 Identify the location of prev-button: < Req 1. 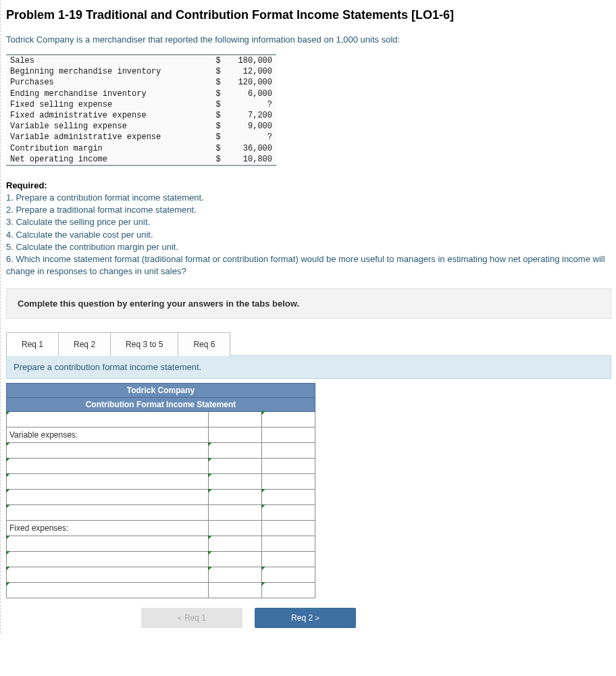
(192, 618).